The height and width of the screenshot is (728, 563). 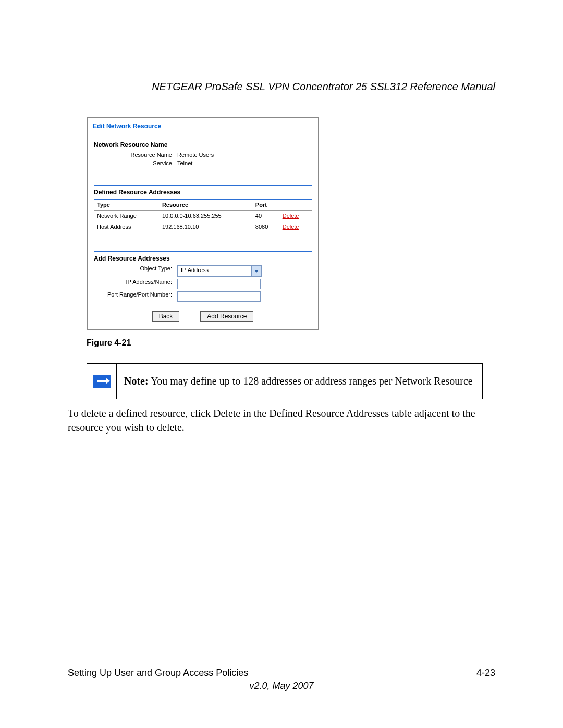 What do you see at coordinates (203, 216) in the screenshot?
I see `table-row: Network Range 10.0.0.0-10.63.255.255 40 …` at bounding box center [203, 216].